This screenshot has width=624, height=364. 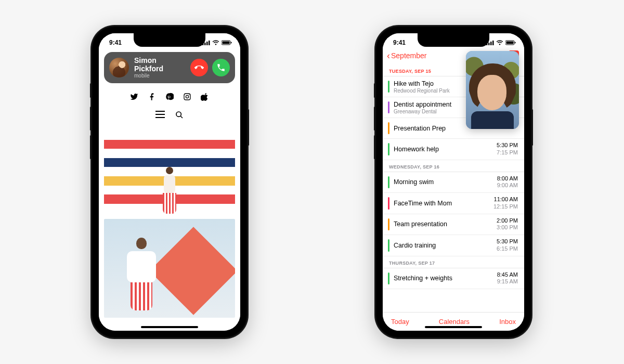 I want to click on calendar-event: FaceTime with Mom11:00 AM12:15 PM, so click(x=453, y=204).